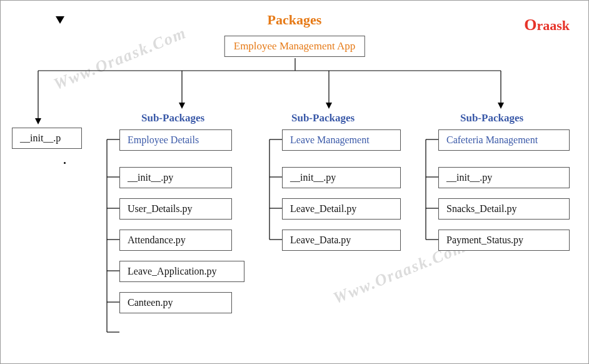 The height and width of the screenshot is (364, 589). I want to click on emp-file-box: __init__.py, so click(176, 178).